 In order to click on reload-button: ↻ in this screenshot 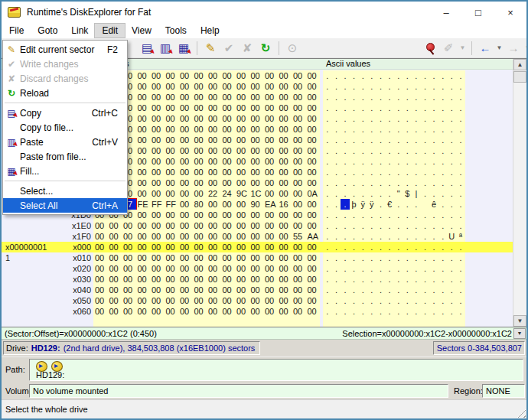, I will do `click(266, 48)`.